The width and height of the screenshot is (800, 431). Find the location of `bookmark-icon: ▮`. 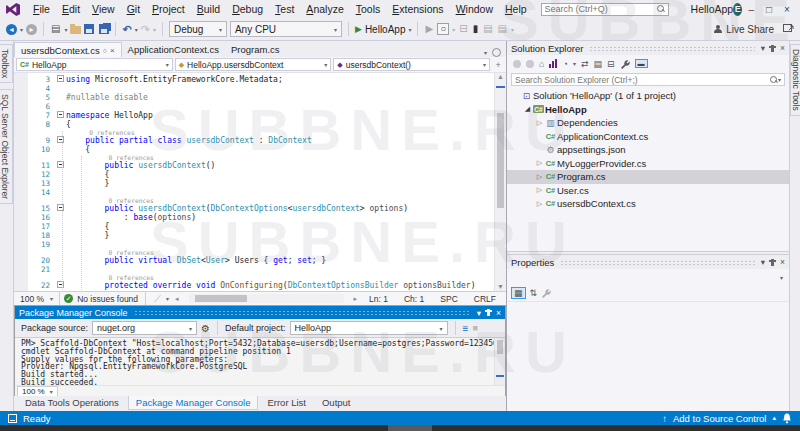

bookmark-icon: ▮ is located at coordinates (476, 29).